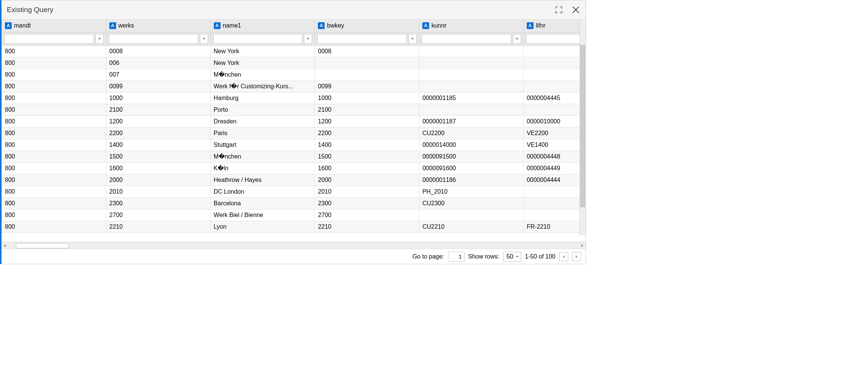  Describe the element at coordinates (158, 133) in the screenshot. I see `cell-werks: 2200` at that location.